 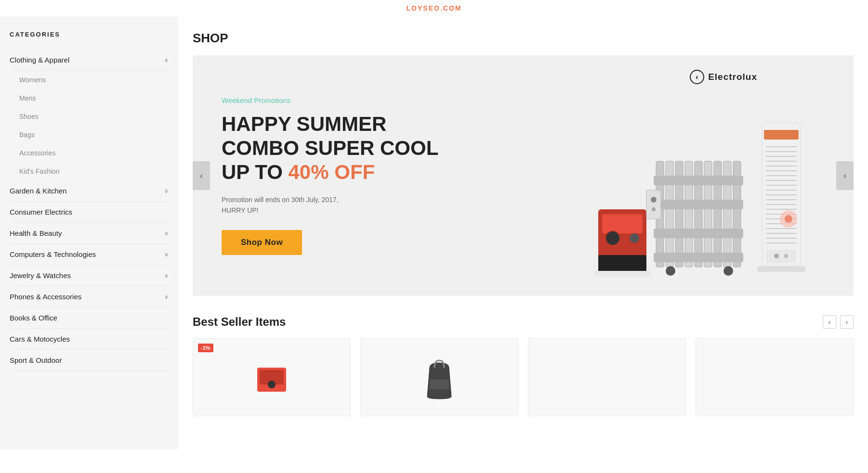 What do you see at coordinates (523, 377) in the screenshot?
I see `products-row: -1%` at bounding box center [523, 377].